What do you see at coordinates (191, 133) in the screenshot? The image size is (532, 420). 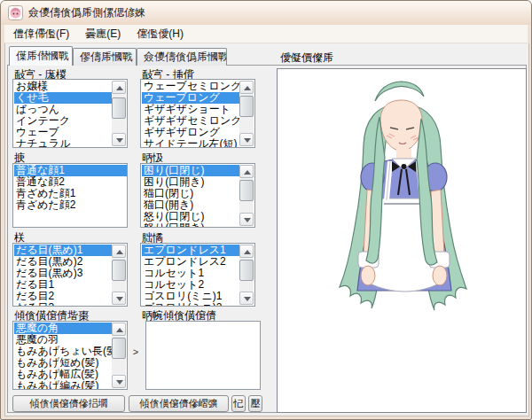 I see `list-item: ギザギザロング` at bounding box center [191, 133].